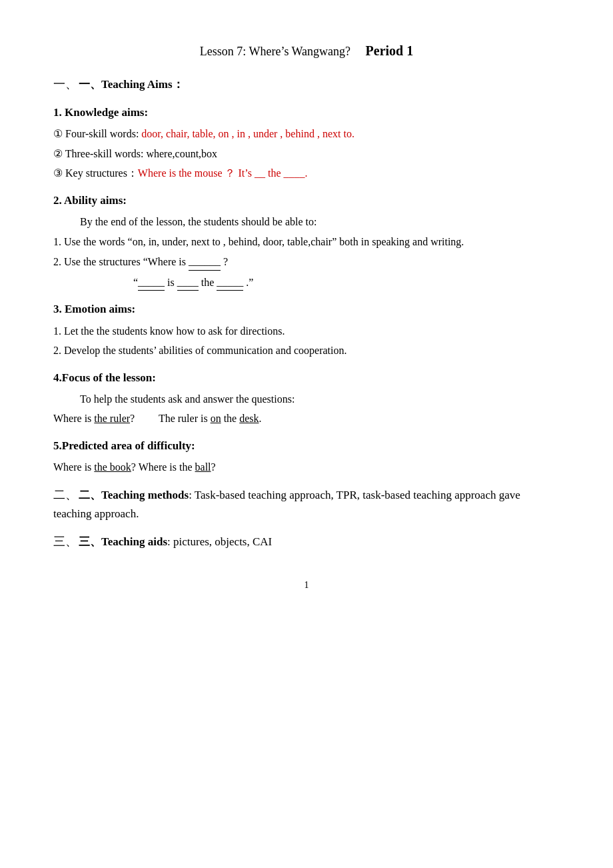  What do you see at coordinates (248, 133) in the screenshot?
I see `four-skill-words: door, chair, table, on , in , under , be…` at bounding box center [248, 133].